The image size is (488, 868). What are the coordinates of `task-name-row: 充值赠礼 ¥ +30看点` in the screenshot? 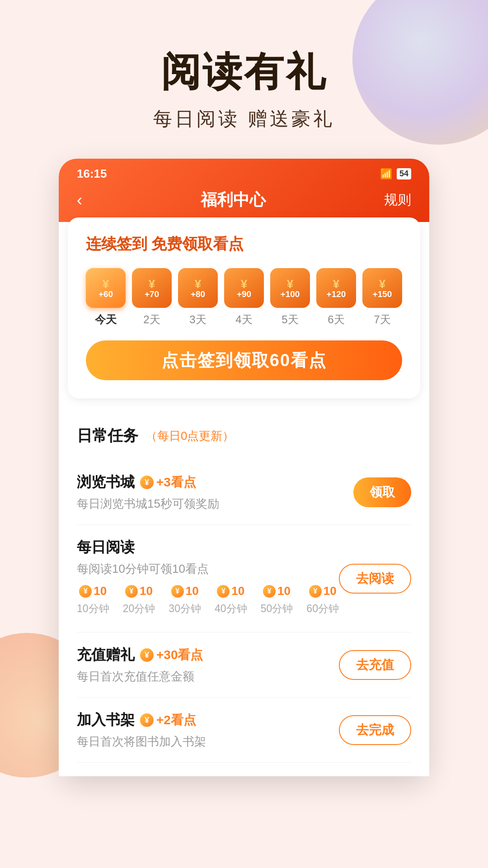 It's located at (208, 655).